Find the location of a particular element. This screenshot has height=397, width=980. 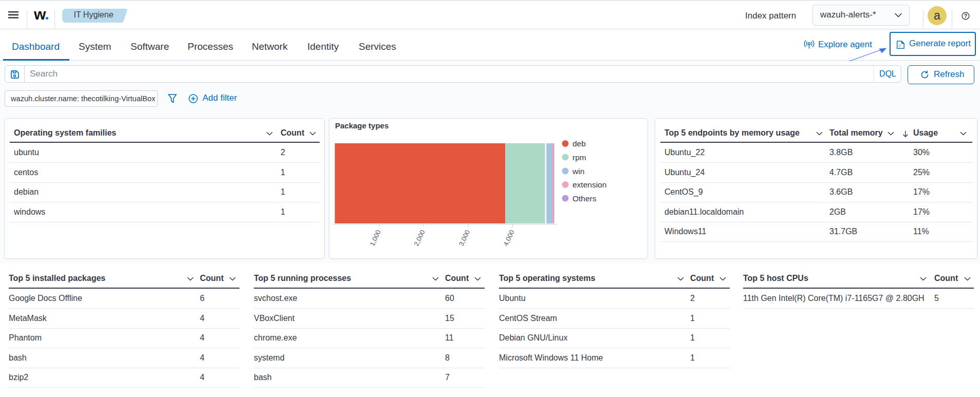

svg-text: 4,000 is located at coordinates (509, 238).